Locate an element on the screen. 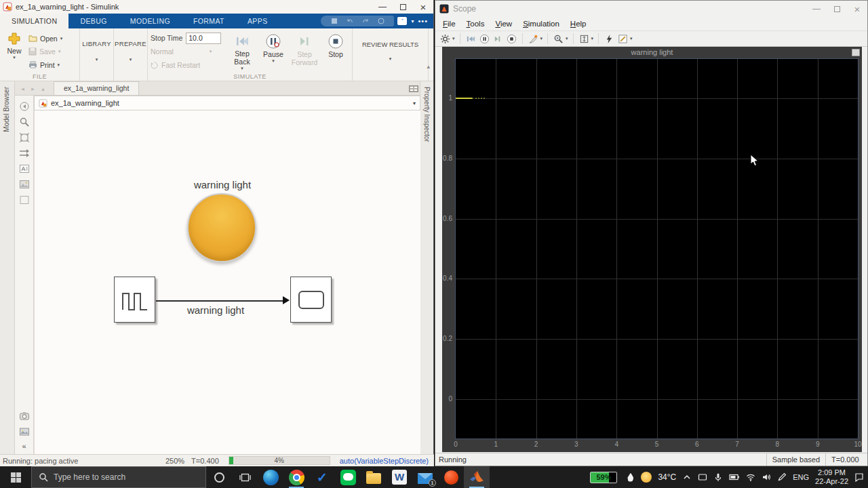  prepare-dropdown-icon: ▾ is located at coordinates (131, 60).